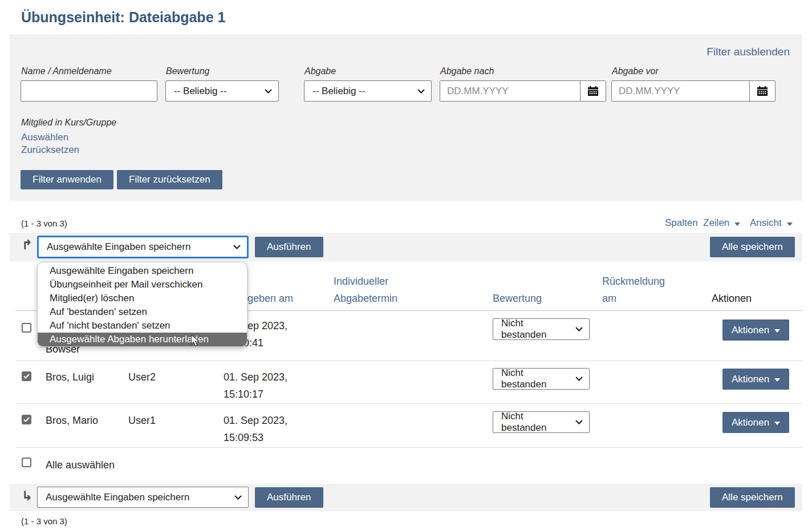  Describe the element at coordinates (143, 298) in the screenshot. I see `bulk-option: Mitglied(er) löschen` at that location.